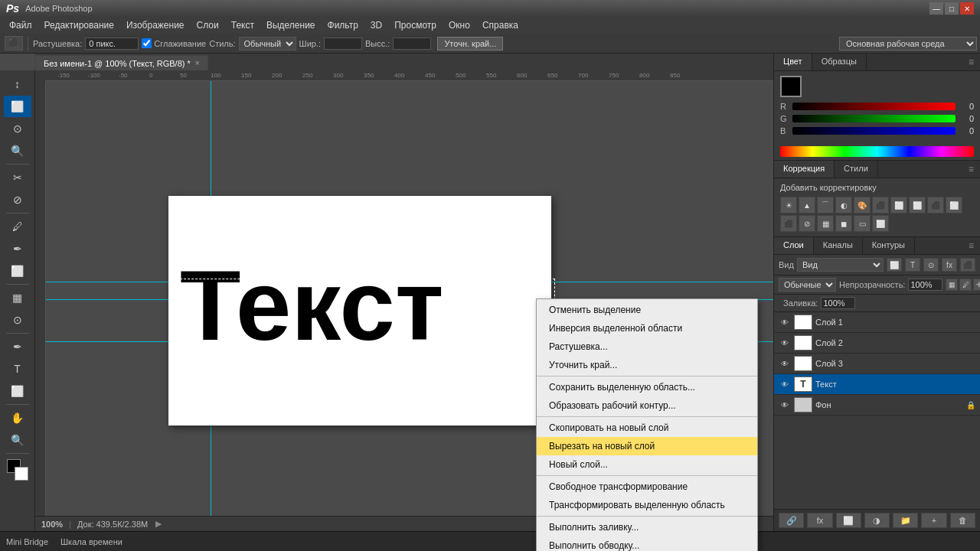  What do you see at coordinates (647, 527) in the screenshot?
I see `ctx-fill: Выполнить заливку...` at bounding box center [647, 527].